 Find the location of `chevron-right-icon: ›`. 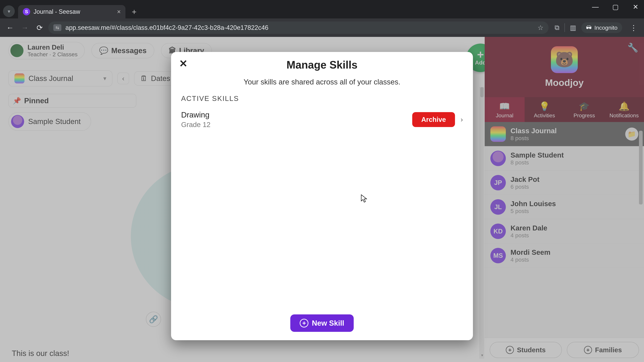

chevron-right-icon: › is located at coordinates (462, 120).